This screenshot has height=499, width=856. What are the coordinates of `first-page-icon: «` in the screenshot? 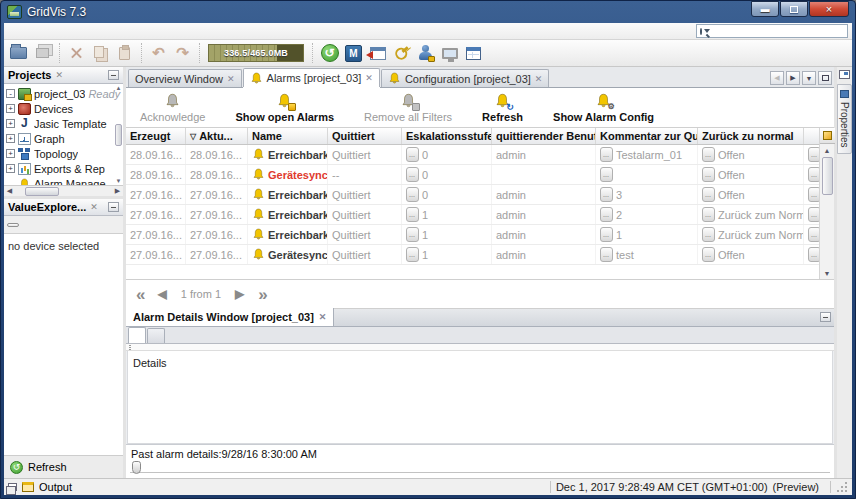 It's located at (140, 294).